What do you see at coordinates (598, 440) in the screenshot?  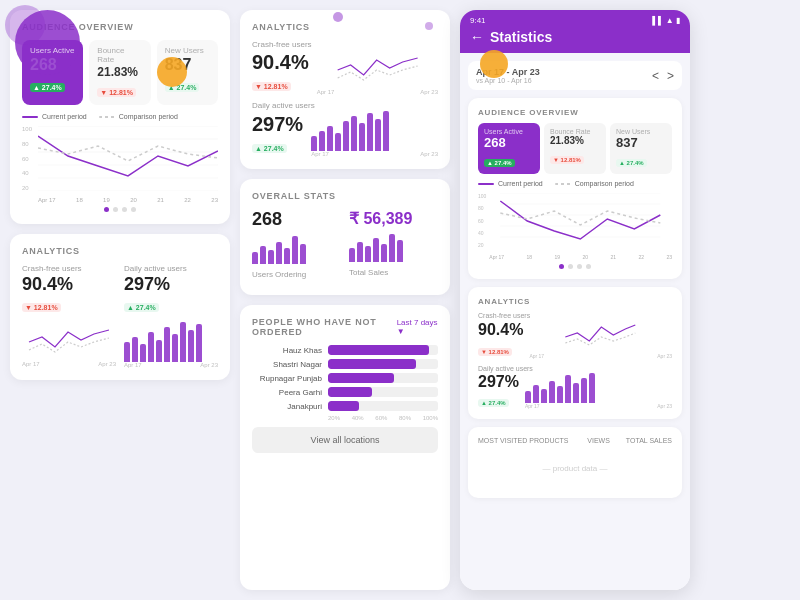 I see `most-visited-col1: VIEWS` at bounding box center [598, 440].